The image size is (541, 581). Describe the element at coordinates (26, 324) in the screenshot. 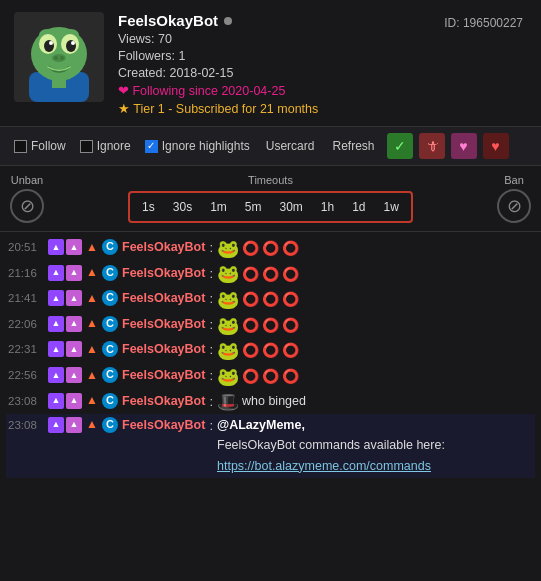

I see `chat-timestamp: 22:06` at that location.